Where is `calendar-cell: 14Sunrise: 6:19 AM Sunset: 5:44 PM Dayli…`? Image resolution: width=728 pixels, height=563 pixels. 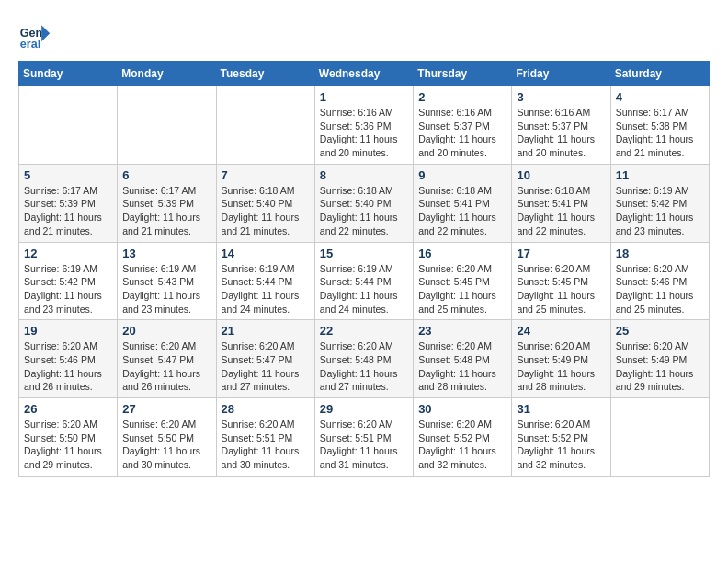 calendar-cell: 14Sunrise: 6:19 AM Sunset: 5:44 PM Dayli… is located at coordinates (265, 282).